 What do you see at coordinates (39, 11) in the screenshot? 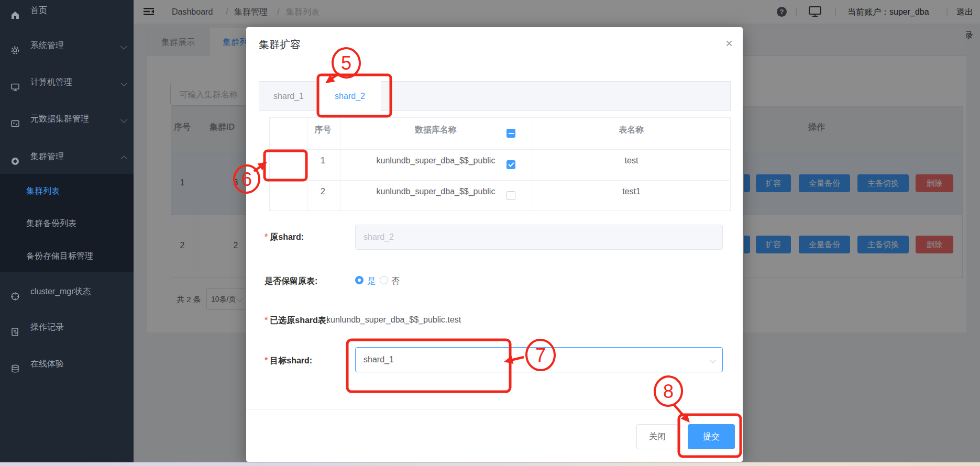
I see `sidebar-item-label: 首页` at bounding box center [39, 11].